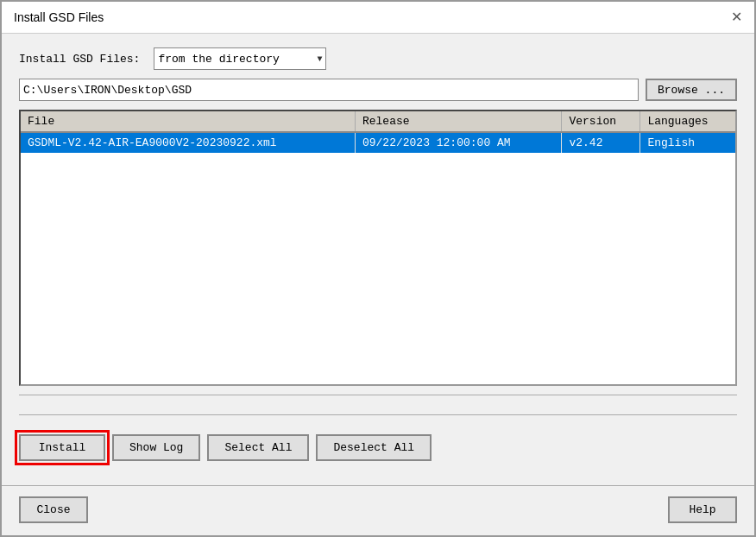  I want to click on title-bar: Install GSD Files ✕, so click(378, 17).